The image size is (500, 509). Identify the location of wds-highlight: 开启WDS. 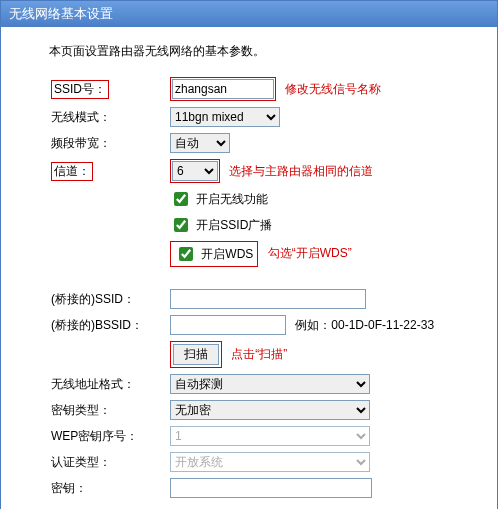
(214, 254).